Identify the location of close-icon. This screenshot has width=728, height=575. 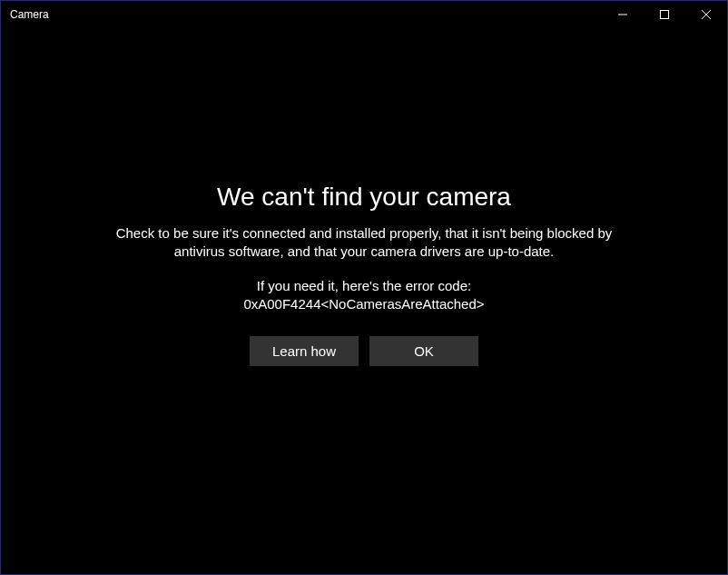
(706, 15).